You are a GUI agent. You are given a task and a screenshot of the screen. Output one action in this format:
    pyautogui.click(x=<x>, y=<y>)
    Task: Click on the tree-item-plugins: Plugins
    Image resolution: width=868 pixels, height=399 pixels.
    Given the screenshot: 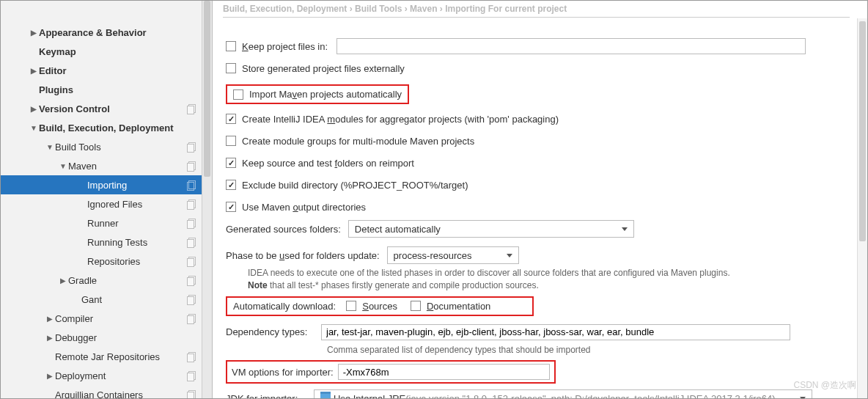 What is the action you would take?
    pyautogui.click(x=106, y=89)
    